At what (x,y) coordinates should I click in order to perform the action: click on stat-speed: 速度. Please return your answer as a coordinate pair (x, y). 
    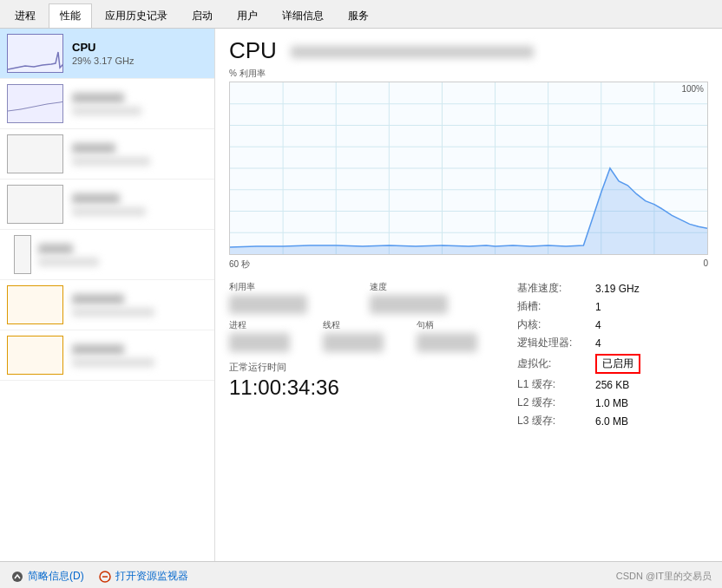
    Looking at the image, I should click on (440, 297).